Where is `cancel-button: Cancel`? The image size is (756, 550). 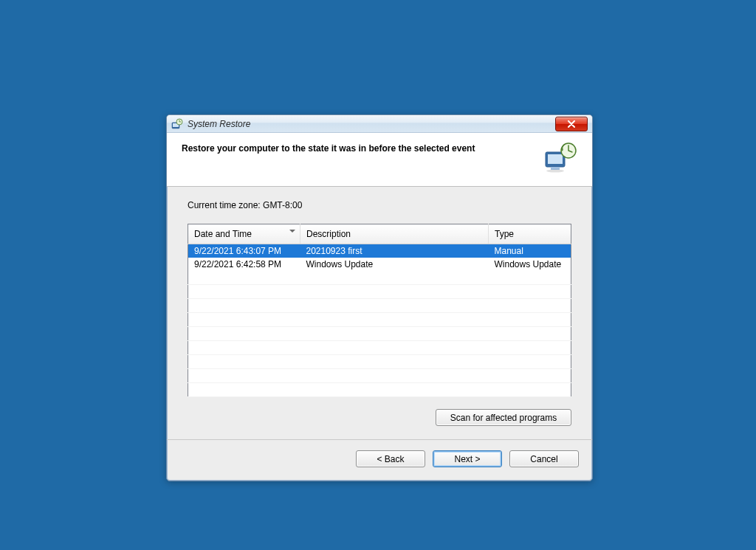
cancel-button: Cancel is located at coordinates (544, 459).